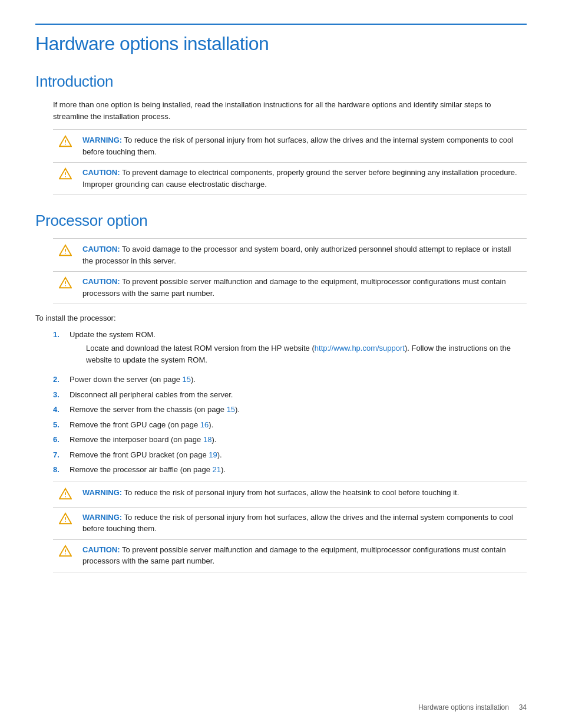 This screenshot has width=562, height=728. Describe the element at coordinates (290, 111) in the screenshot. I see `introduction-body: If more than one option is being install…` at that location.